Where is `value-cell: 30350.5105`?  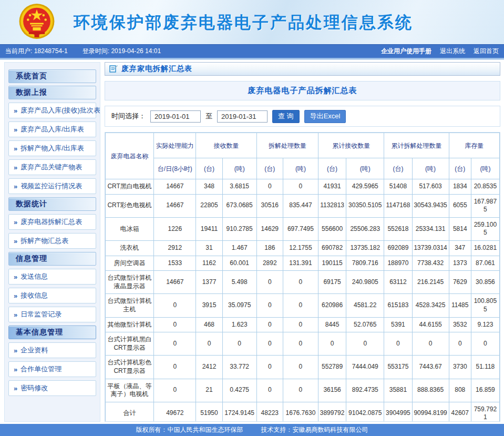 value-cell: 30350.5105 is located at coordinates (365, 206).